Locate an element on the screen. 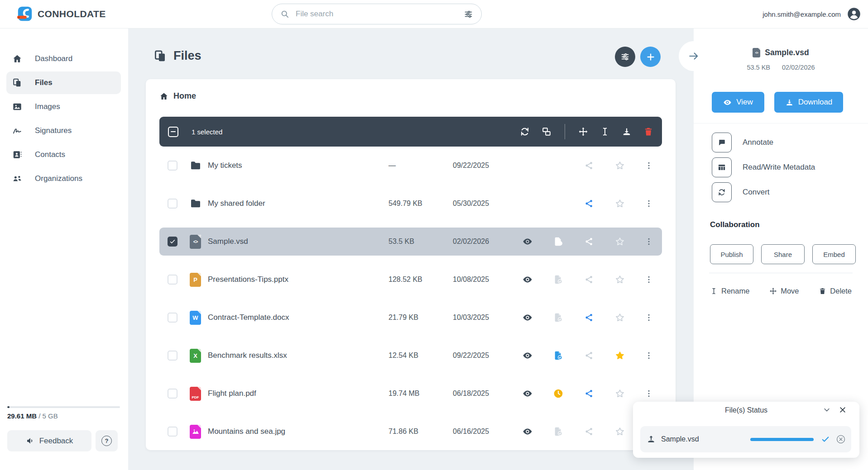 The width and height of the screenshot is (868, 470). file-row: My shared folder549.79 KB05/30/2025 is located at coordinates (411, 204).